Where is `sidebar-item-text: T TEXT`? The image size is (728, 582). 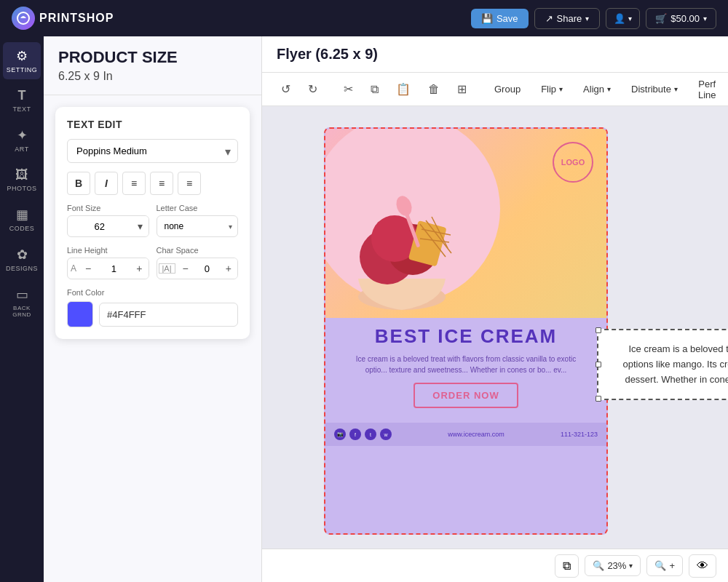
sidebar-item-text: T TEXT is located at coordinates (22, 100).